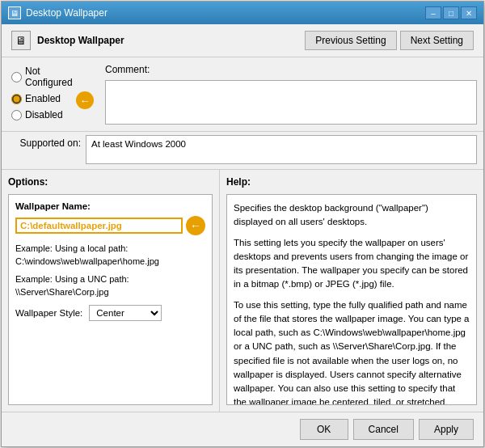 The width and height of the screenshot is (485, 448). Describe the element at coordinates (168, 40) in the screenshot. I see `sub-header-title: Desktop Wallpaper` at that location.